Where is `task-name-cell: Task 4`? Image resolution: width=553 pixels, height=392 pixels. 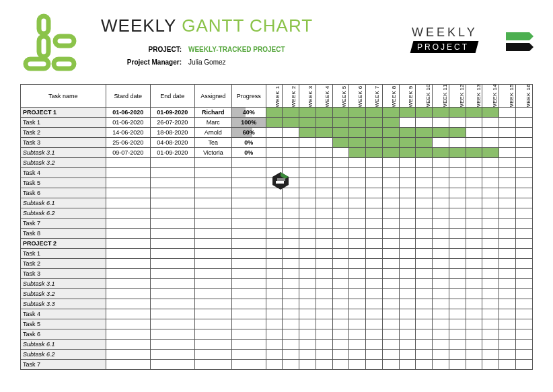 task-name-cell: Task 4 is located at coordinates (63, 315).